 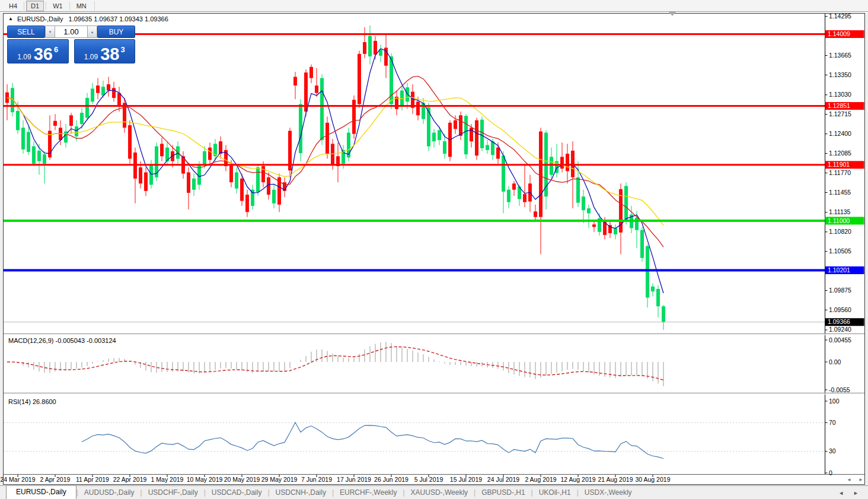 What do you see at coordinates (88, 19) in the screenshot?
I see `chart-title: ▲ EURUSD-,Daily 1.09635 1.09637 1.09343 …` at bounding box center [88, 19].